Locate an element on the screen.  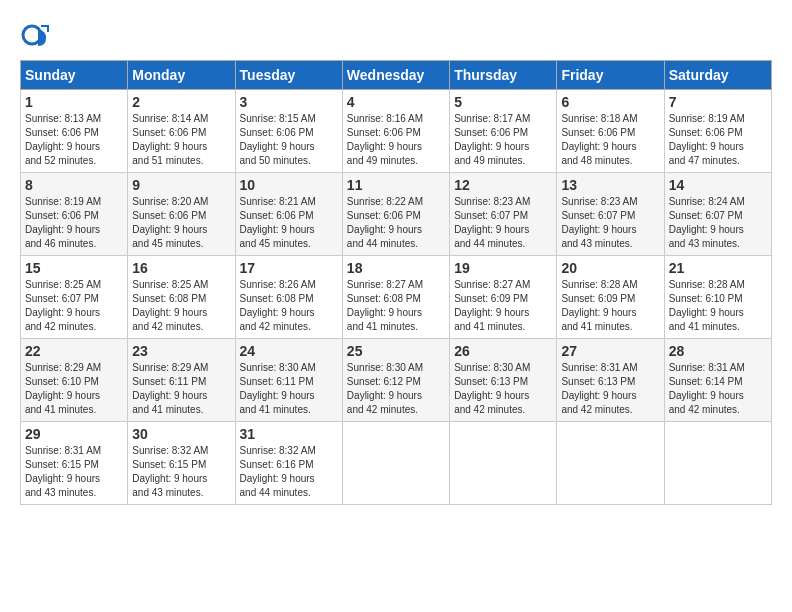
calendar-cell: 12Sunrise: 8:23 AM Sunset: 6:07 PM Dayli… is located at coordinates (504, 214).